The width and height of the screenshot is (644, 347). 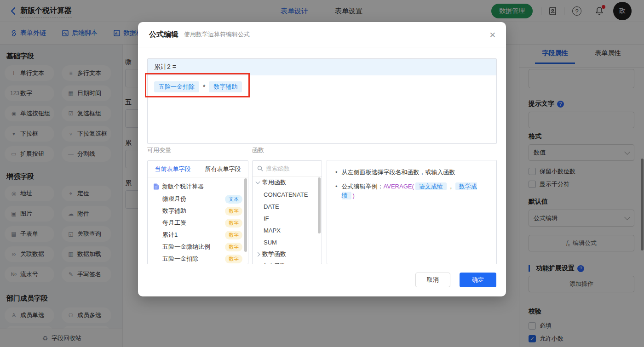 What do you see at coordinates (322, 87) in the screenshot?
I see `formula-body: 五险一金扣除*数字辅助` at bounding box center [322, 87].